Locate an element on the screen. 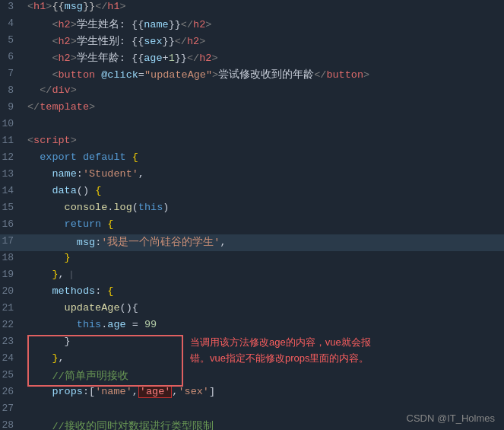 This screenshot has width=504, height=430. line-num-27: 27 is located at coordinates (12, 408).